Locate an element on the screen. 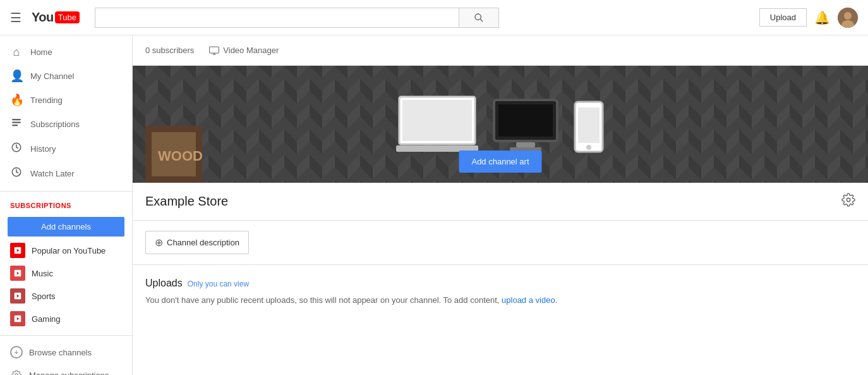  browse-channels-label: Browse channels is located at coordinates (61, 353).